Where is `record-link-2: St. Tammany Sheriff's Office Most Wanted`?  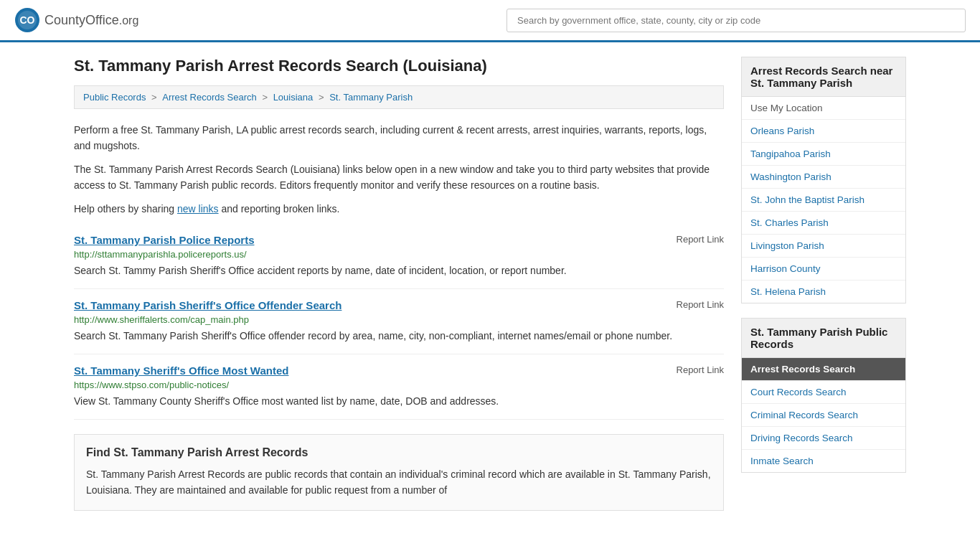
record-link-2: St. Tammany Sheriff's Office Most Wanted is located at coordinates (181, 370).